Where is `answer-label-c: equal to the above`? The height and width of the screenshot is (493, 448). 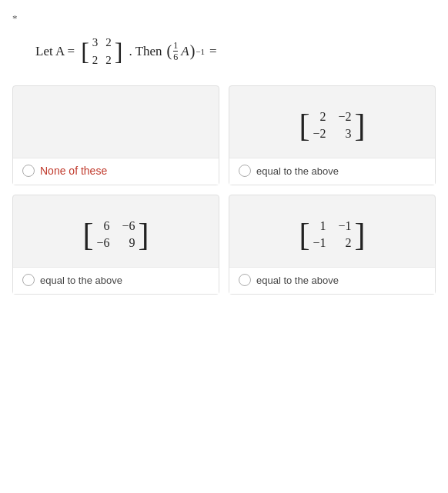 answer-label-c: equal to the above is located at coordinates (115, 280).